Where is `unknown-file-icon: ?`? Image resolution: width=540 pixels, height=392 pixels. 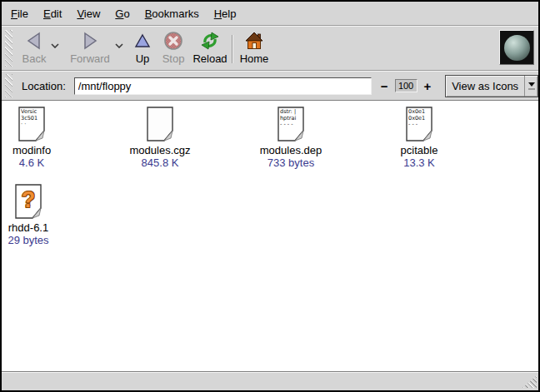
unknown-file-icon: ? is located at coordinates (28, 201).